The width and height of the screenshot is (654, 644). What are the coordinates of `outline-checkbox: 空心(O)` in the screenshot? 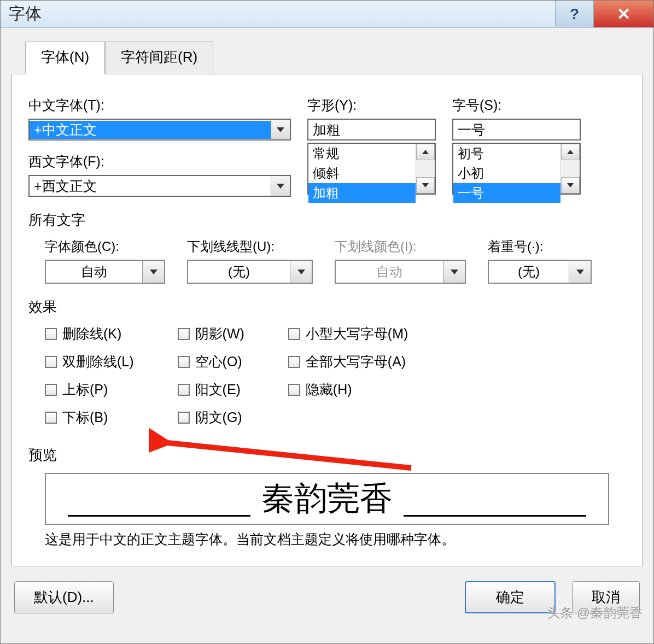 It's located at (211, 362).